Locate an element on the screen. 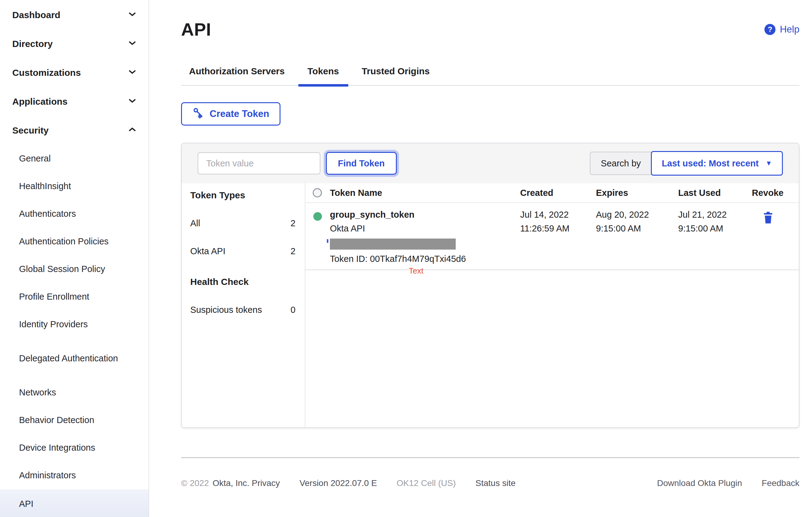 The image size is (812, 517). sidebar-item-identity-providers: Identity Providers is located at coordinates (74, 324).